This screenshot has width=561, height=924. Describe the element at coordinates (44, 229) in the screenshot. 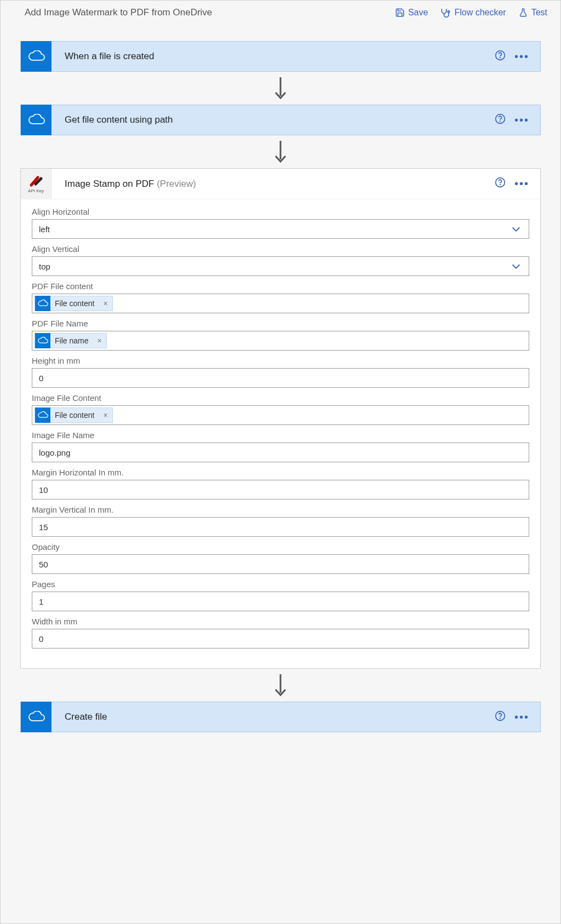

I see `select-value: left` at that location.